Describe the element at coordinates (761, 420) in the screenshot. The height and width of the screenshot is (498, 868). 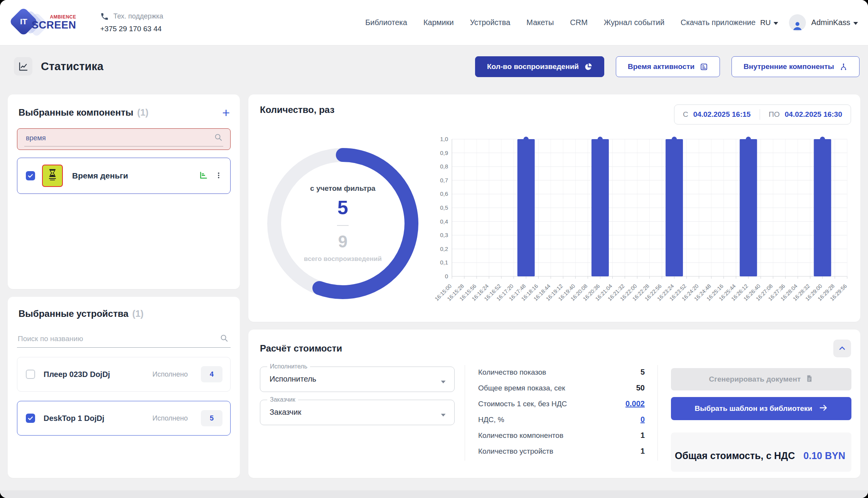
I see `cost-actions: Сгенерировать документ Выбрать шаблон из…` at that location.